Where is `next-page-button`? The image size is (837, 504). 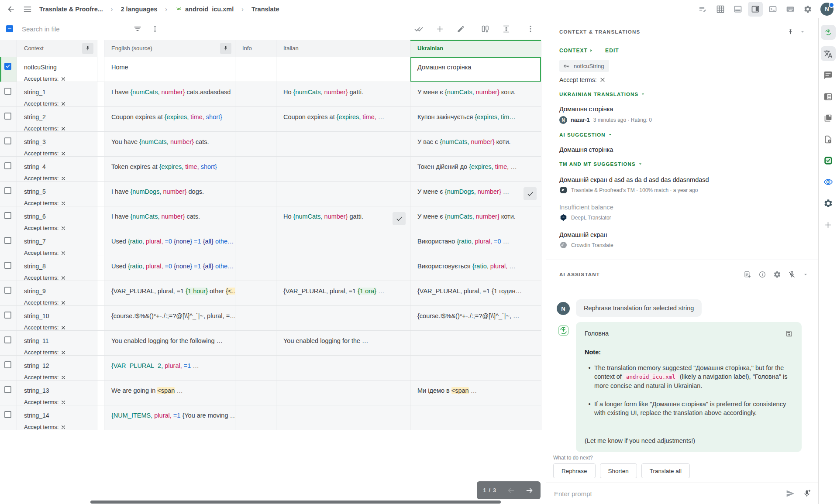
next-page-button is located at coordinates (530, 490).